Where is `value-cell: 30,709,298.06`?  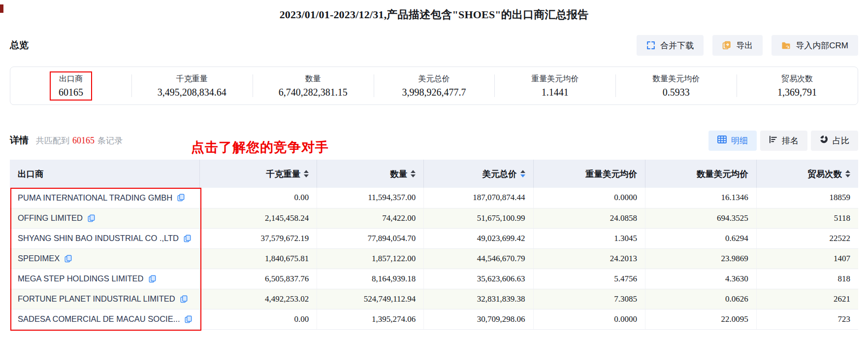
value-cell: 30,709,298.06 is located at coordinates (479, 319).